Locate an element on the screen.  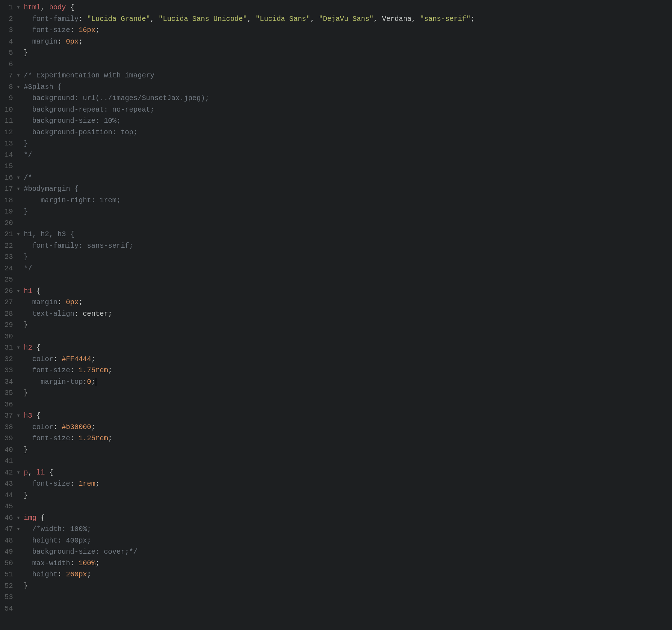
token-str: "Lucida Sans" is located at coordinates (283, 19).